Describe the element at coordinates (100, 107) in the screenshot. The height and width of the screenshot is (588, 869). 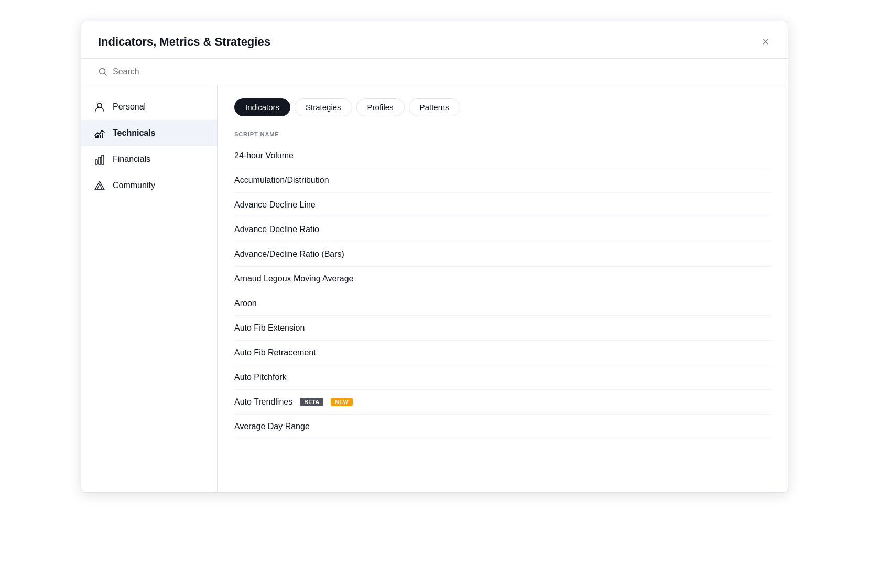
I see `person-icon` at that location.